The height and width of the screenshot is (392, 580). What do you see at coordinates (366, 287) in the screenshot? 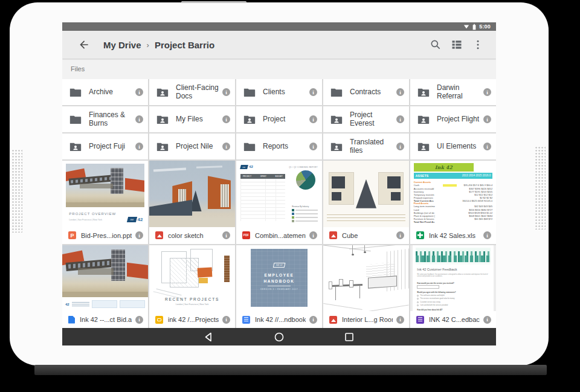
I see `file-tile: Interior L...g Room i` at bounding box center [366, 287].